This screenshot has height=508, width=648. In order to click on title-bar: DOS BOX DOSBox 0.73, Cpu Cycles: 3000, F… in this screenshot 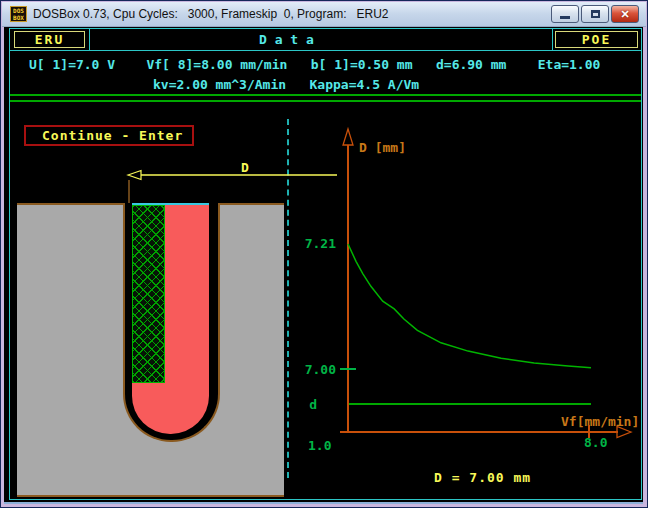, I will do `click(324, 14)`.